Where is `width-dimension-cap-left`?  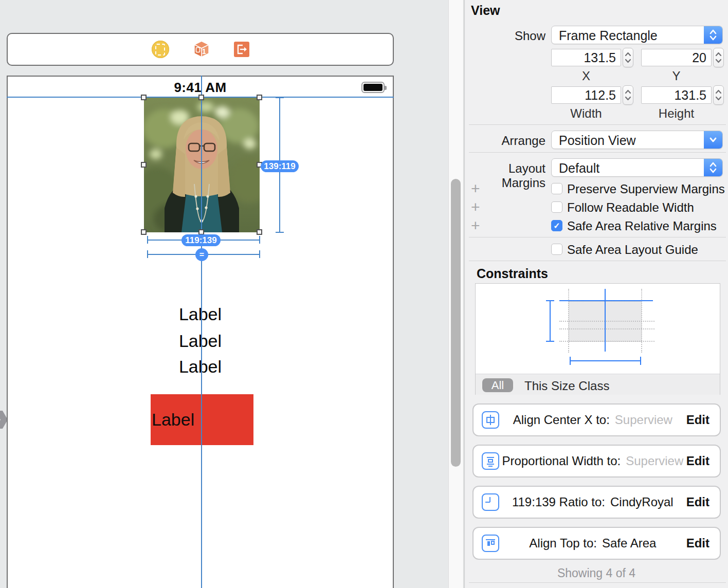
width-dimension-cap-left is located at coordinates (148, 240).